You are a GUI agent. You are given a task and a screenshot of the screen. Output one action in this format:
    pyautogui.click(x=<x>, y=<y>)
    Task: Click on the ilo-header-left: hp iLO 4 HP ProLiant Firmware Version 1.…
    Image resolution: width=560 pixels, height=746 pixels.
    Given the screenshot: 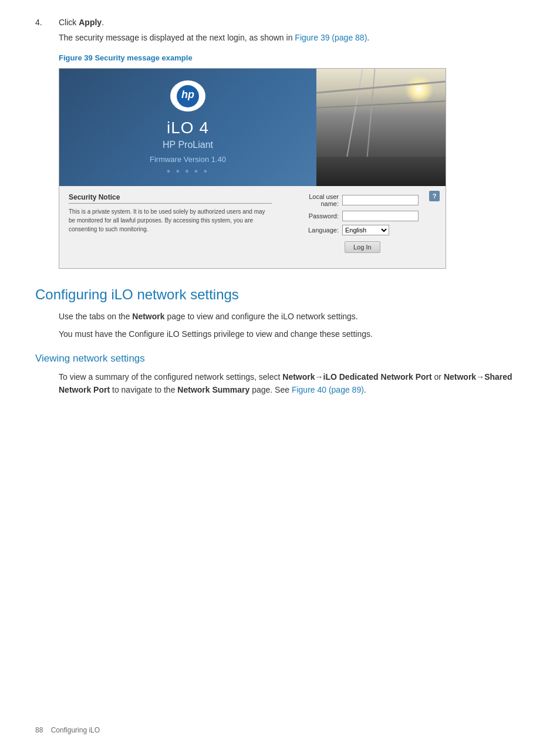 What is the action you would take?
    pyautogui.click(x=188, y=127)
    